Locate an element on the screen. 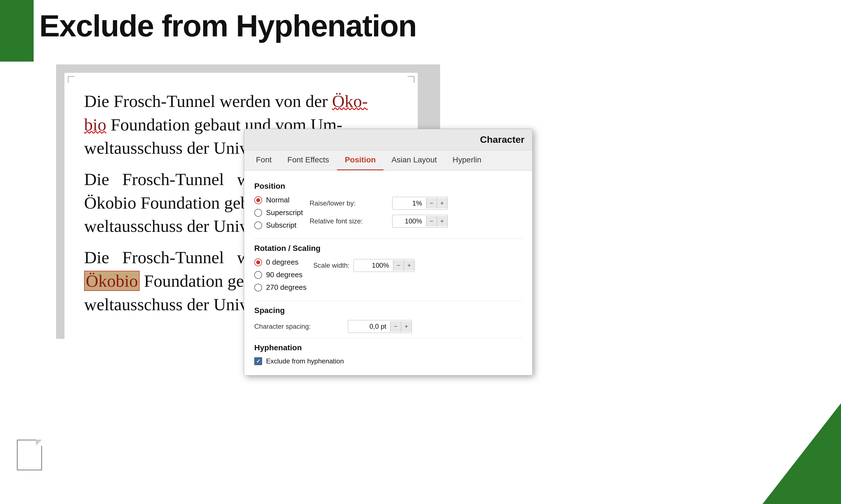 Image resolution: width=841 pixels, height=504 pixels. character-spacing-spinbox: − + is located at coordinates (380, 326).